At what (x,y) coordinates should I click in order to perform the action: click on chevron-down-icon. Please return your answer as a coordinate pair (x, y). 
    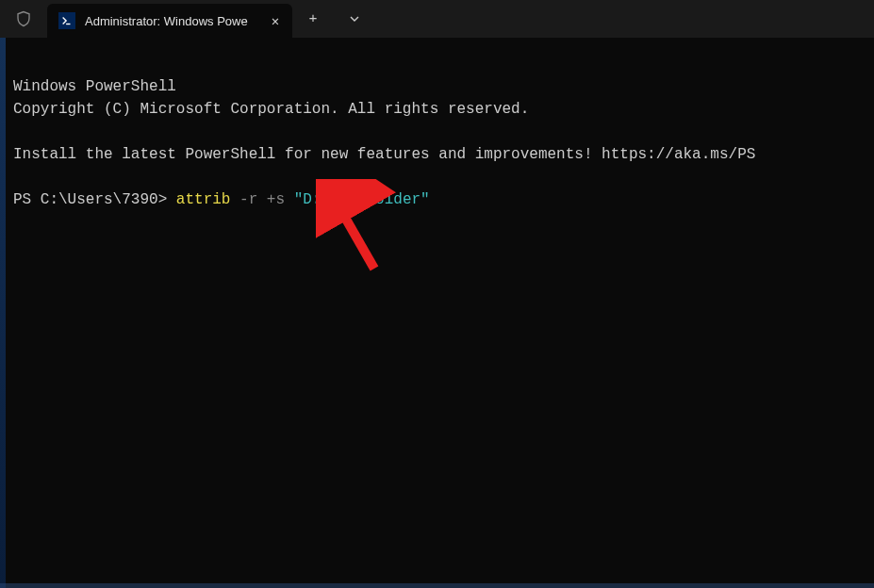
    Looking at the image, I should click on (355, 19).